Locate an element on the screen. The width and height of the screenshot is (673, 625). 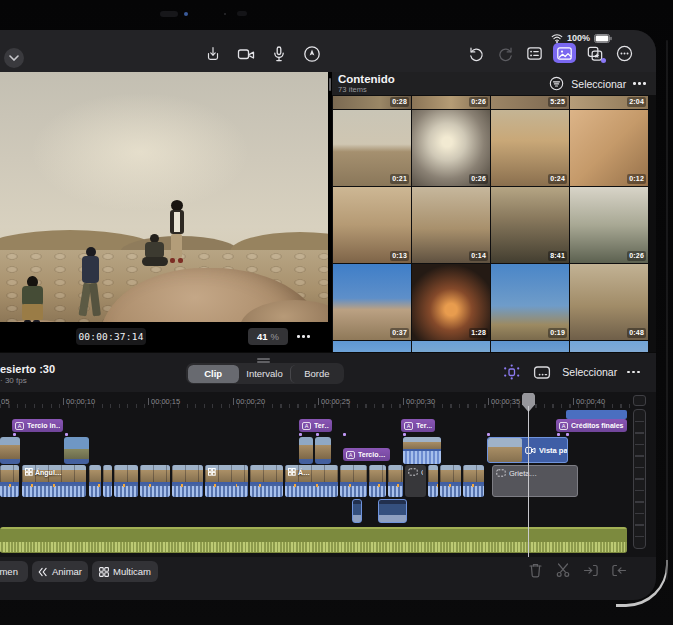
title-clip: ATercio… is located at coordinates (366, 454).